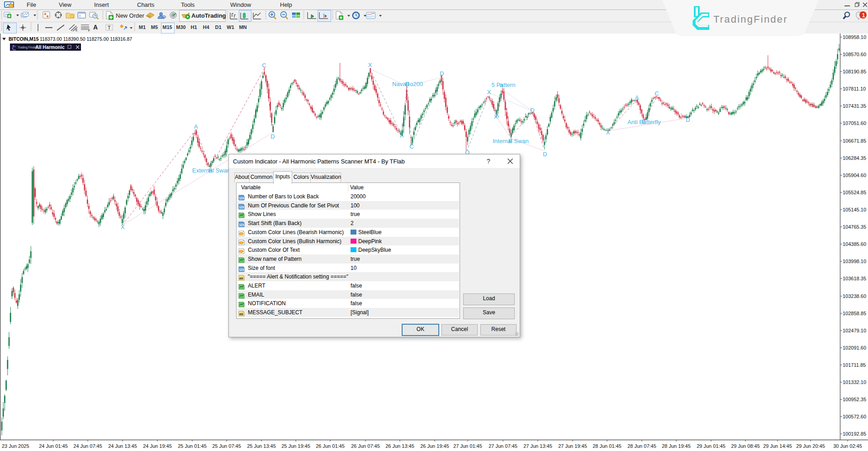 The image size is (868, 451). Describe the element at coordinates (854, 37) in the screenshot. I see `svg-text: 108958.10` at that location.